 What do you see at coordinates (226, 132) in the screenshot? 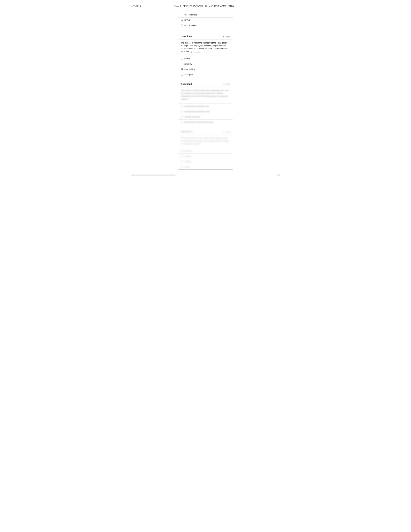
I see `question6-pts: 1 / 1 pts` at bounding box center [226, 132].